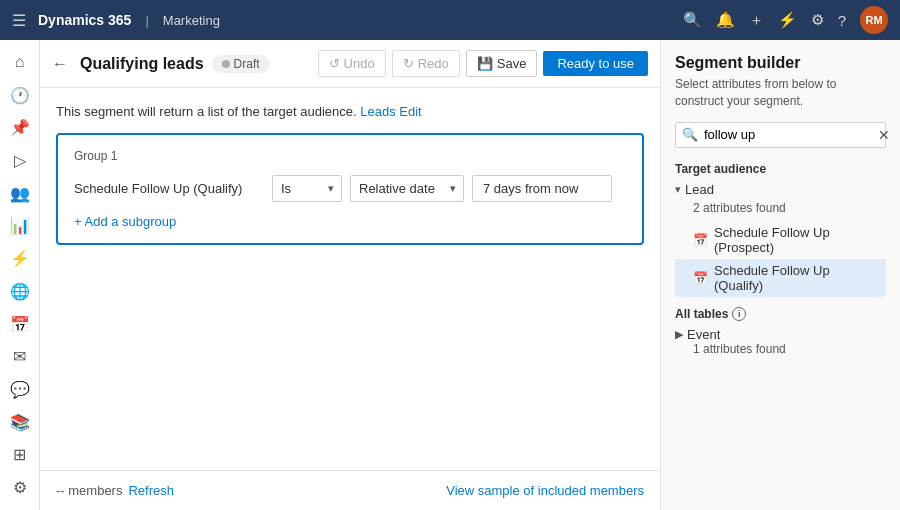 Image resolution: width=900 pixels, height=510 pixels. I want to click on left-sidebar: ⌂ 🕐 📌 ▷ 👥 📊 ⚡ 🌐 📅 ✉ 💬 📚 ⊞ ⚙, so click(20, 275).